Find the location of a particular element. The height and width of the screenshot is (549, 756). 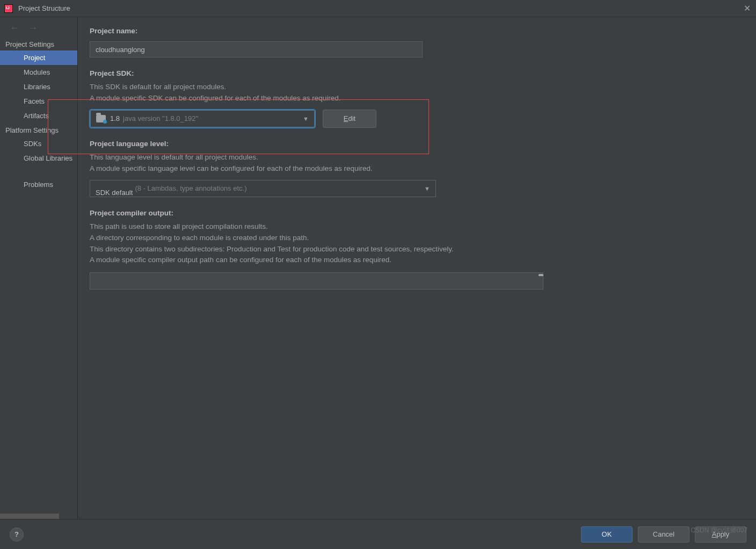

compiler-output-desc4: A module specific compiler output path c… is located at coordinates (417, 260).